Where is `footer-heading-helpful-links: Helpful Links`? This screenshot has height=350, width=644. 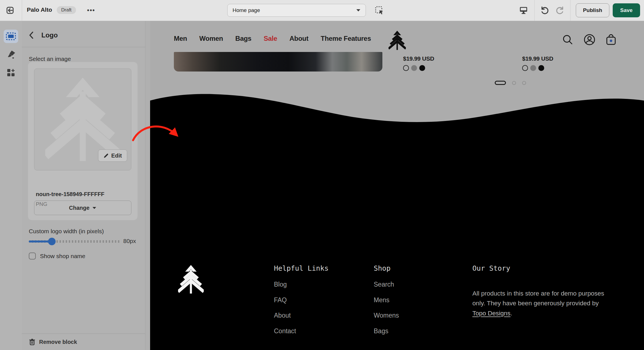
footer-heading-helpful-links: Helpful Links is located at coordinates (301, 268).